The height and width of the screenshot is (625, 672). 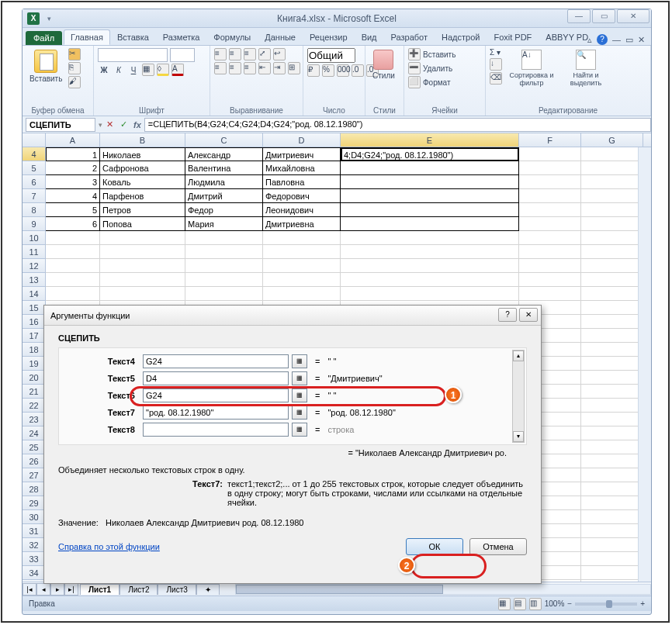 What do you see at coordinates (143, 140) in the screenshot?
I see `col-header-b: B` at bounding box center [143, 140].